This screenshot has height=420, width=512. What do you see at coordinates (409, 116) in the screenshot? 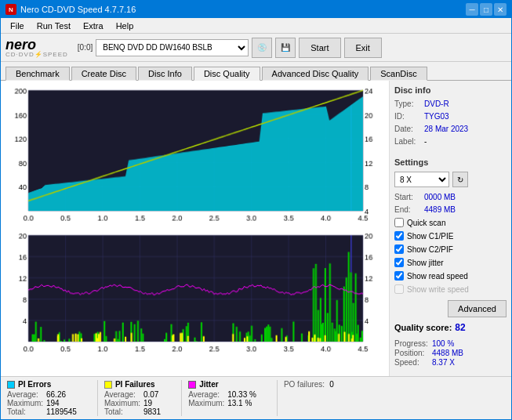
I see `id-label: ID:` at bounding box center [409, 116].